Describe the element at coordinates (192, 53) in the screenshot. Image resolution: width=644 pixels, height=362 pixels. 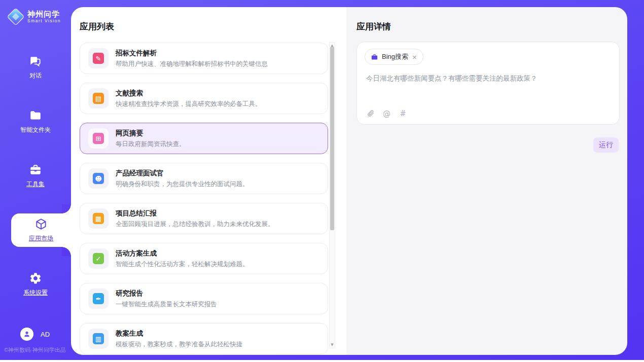
I see `app-card-title: 招标文件解析` at that location.